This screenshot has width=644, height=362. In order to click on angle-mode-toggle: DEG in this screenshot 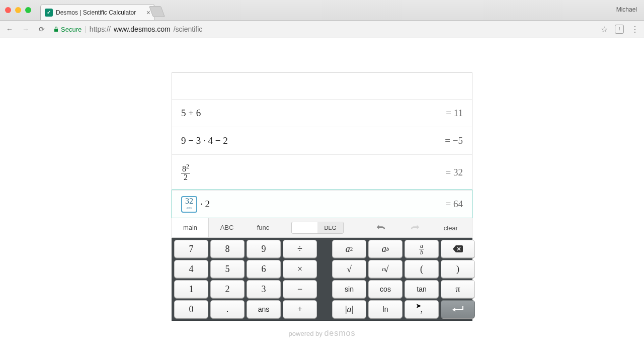, I will do `click(317, 228)`.